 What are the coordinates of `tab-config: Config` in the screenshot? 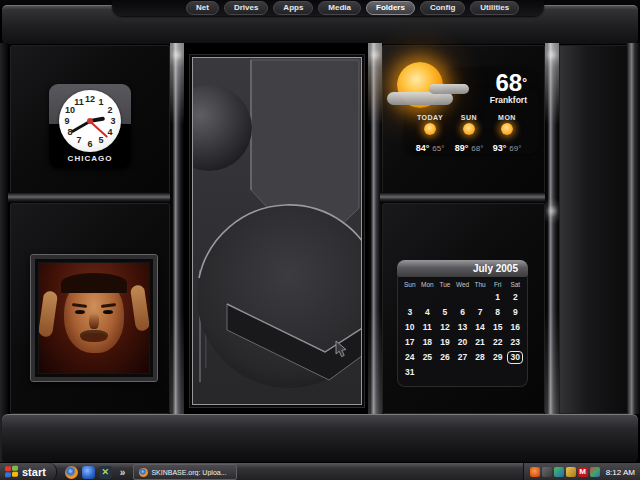 It's located at (442, 8).